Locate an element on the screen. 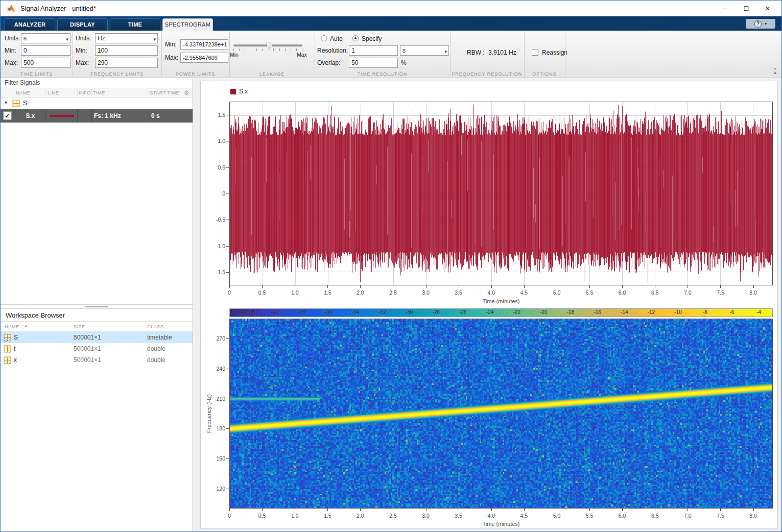 This screenshot has width=782, height=532. tab-display: DISPLAY is located at coordinates (83, 25).